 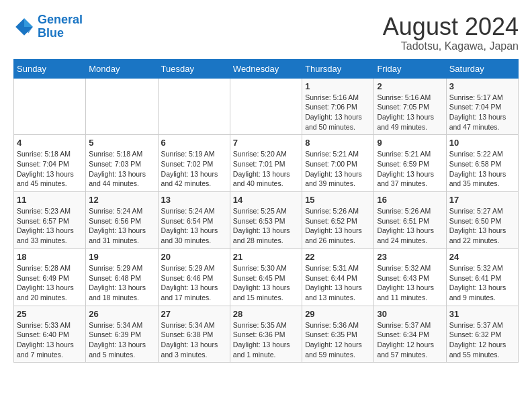 What do you see at coordinates (122, 68) in the screenshot?
I see `weekday-header-monday: Monday` at bounding box center [122, 68].